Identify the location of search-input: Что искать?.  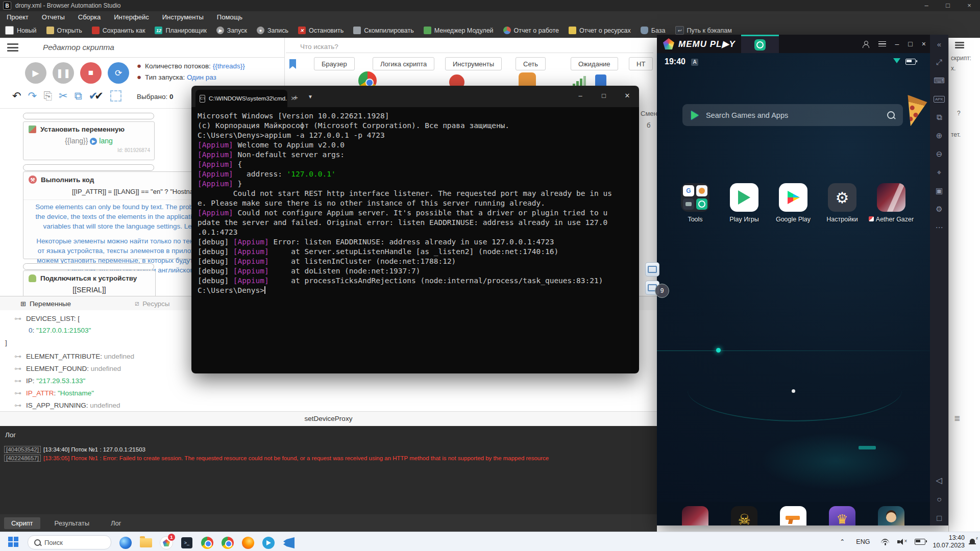
(320, 47).